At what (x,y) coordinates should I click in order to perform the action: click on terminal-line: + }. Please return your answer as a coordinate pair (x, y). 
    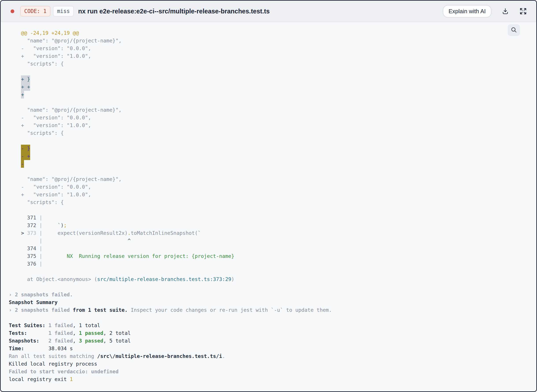
    Looking at the image, I should click on (269, 79).